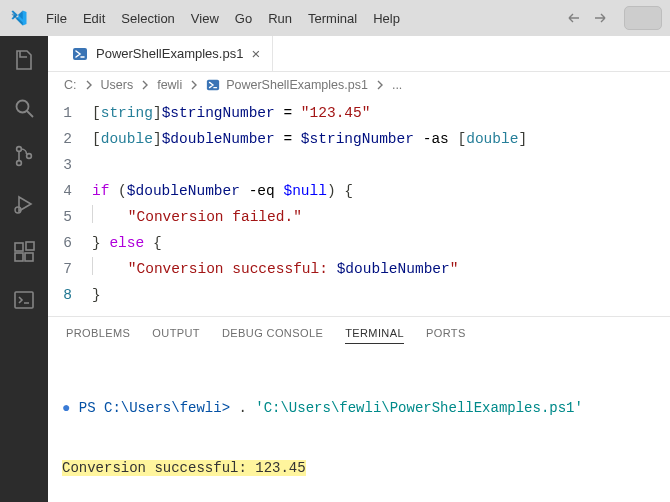 This screenshot has height=502, width=670. What do you see at coordinates (374, 336) in the screenshot?
I see `panel-tab-terminal: TERMINAL` at bounding box center [374, 336].